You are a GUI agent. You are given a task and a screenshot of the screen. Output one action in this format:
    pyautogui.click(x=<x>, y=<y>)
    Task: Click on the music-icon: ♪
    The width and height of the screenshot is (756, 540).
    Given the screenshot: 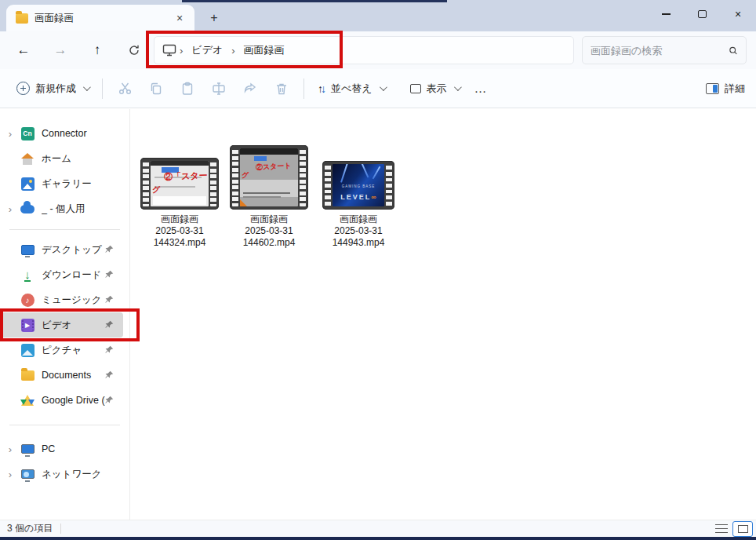 What is the action you would take?
    pyautogui.click(x=28, y=300)
    